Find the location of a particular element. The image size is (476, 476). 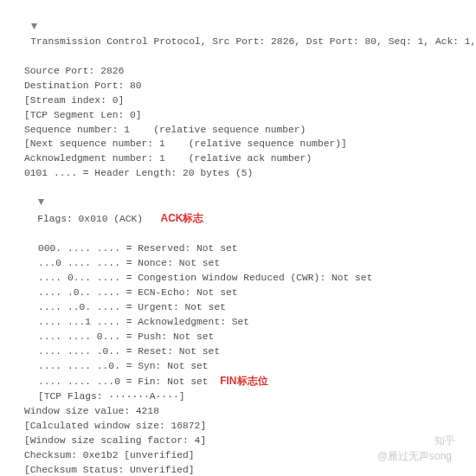

window-scaling-factor: [Window size scaling factor: 4] is located at coordinates (238, 441).